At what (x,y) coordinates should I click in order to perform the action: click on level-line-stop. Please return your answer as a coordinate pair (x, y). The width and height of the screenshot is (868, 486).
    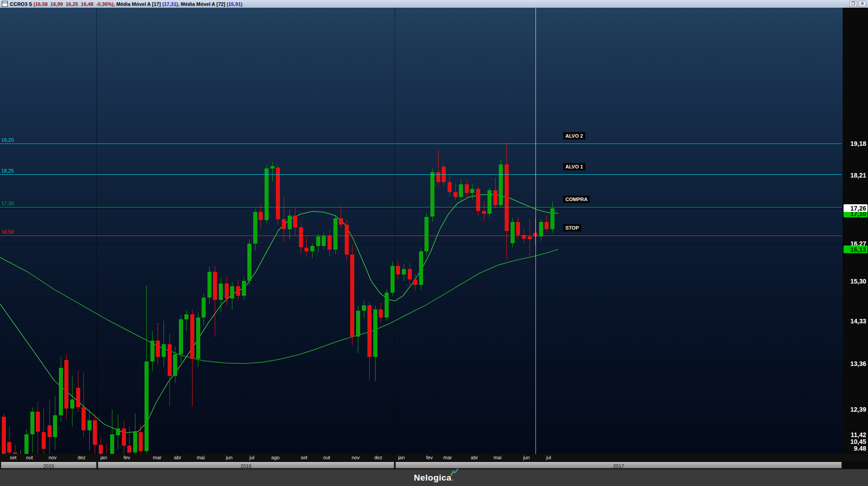
    Looking at the image, I should click on (421, 236).